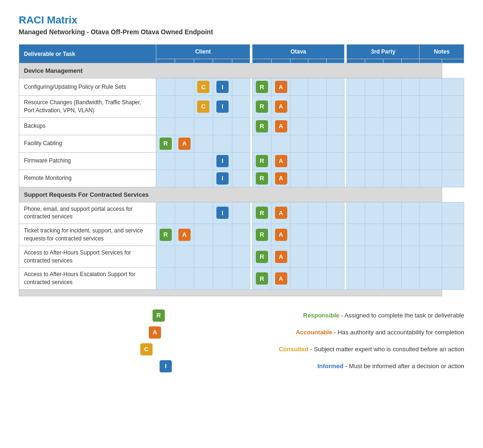  I want to click on badge-R: R, so click(262, 161).